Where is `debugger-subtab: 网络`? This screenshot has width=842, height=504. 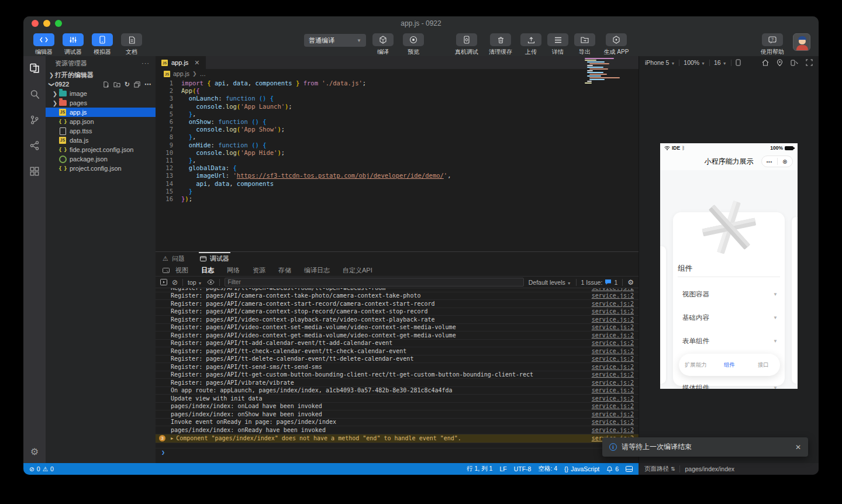 debugger-subtab: 网络 is located at coordinates (233, 270).